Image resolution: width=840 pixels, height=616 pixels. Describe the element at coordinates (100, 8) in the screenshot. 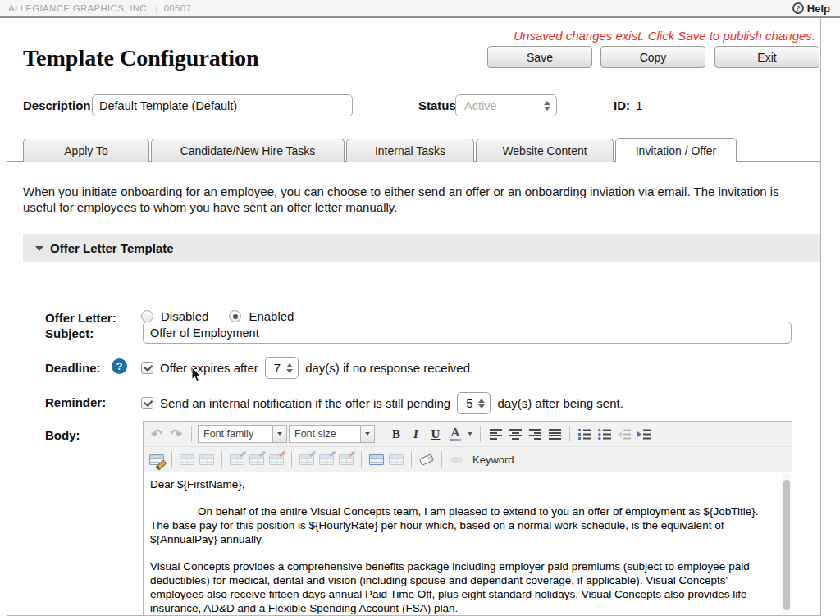

I see `company-identifier: ALLEGIANCE GRAPHICS, INC. | 00507` at that location.